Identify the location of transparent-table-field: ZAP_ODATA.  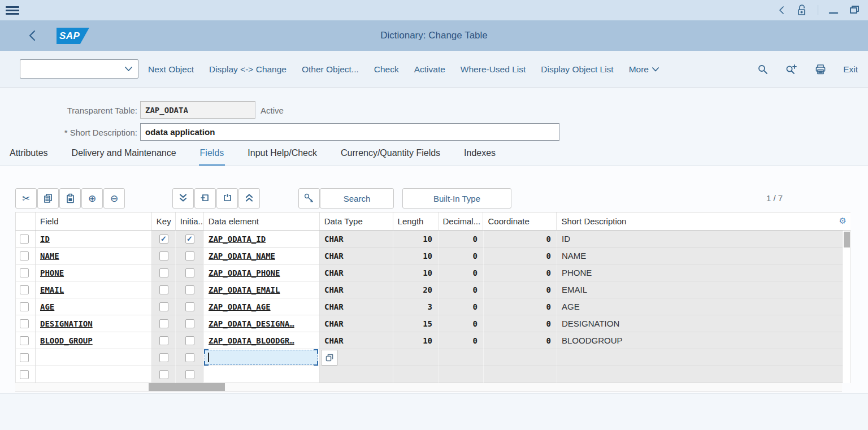
(198, 110).